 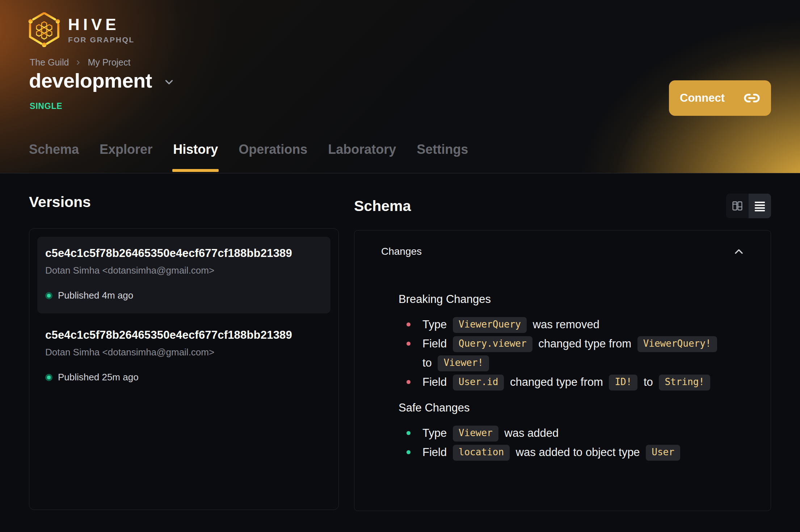 What do you see at coordinates (720, 98) in the screenshot?
I see `connect-button: Connect` at bounding box center [720, 98].